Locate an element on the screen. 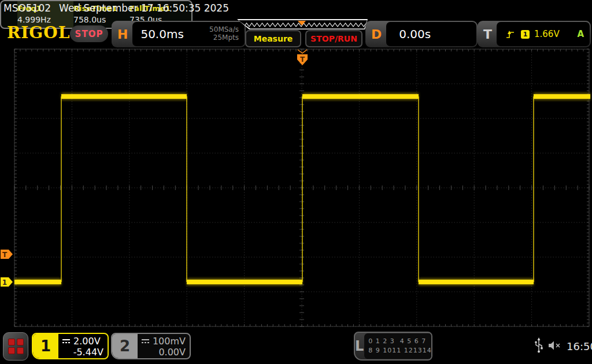 This screenshot has height=364, width=592. clock-text: 16:50 is located at coordinates (579, 347).